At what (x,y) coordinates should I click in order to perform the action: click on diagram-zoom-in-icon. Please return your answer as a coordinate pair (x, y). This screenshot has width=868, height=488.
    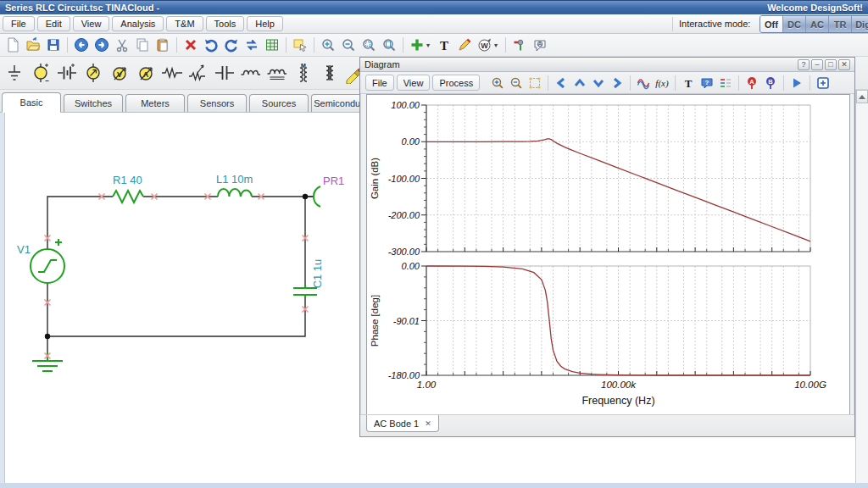
    Looking at the image, I should click on (498, 83).